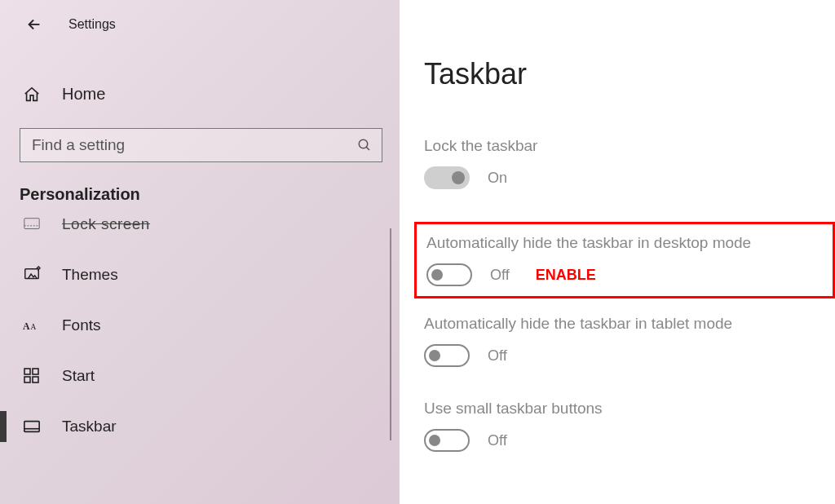 The image size is (835, 504). Describe the element at coordinates (630, 324) in the screenshot. I see `setting-label: Automatically hide the taskbar in tablet…` at that location.